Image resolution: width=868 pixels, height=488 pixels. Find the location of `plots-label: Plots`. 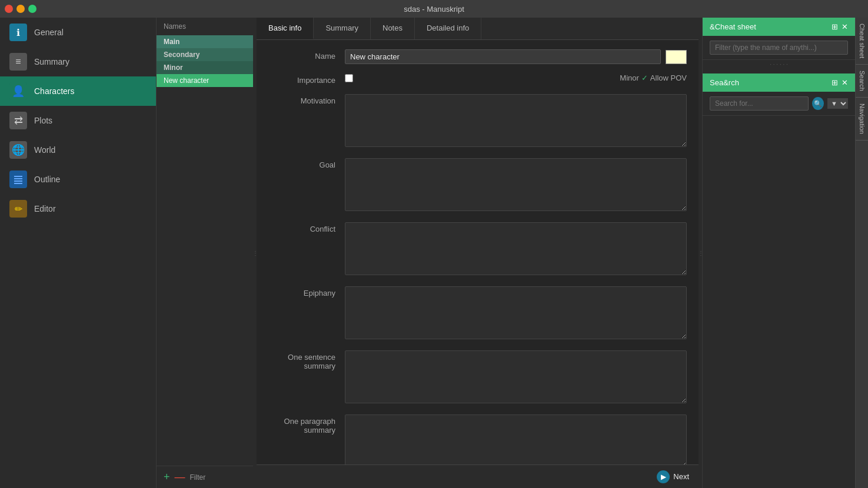

plots-label: Plots is located at coordinates (44, 121).